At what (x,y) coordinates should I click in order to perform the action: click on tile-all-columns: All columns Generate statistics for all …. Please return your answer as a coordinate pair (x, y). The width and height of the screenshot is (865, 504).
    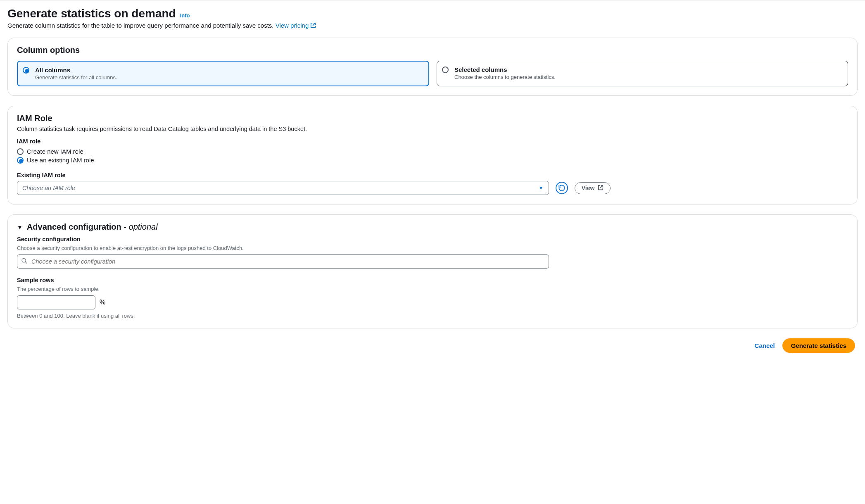
    Looking at the image, I should click on (223, 74).